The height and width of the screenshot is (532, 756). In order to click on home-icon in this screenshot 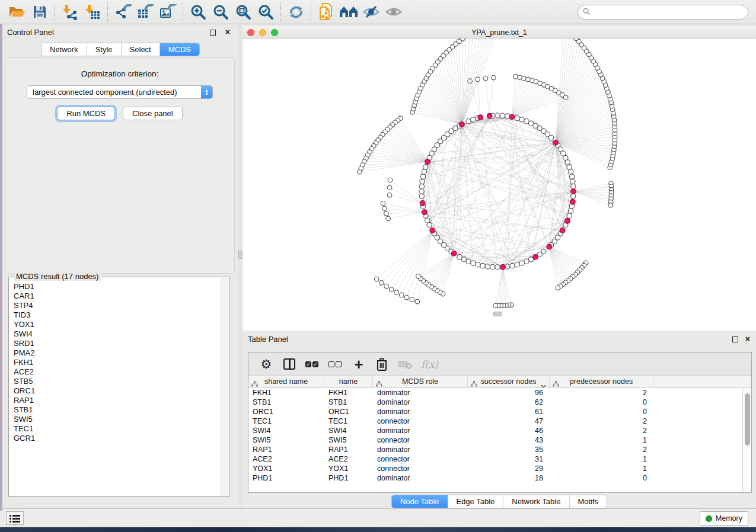, I will do `click(349, 12)`.